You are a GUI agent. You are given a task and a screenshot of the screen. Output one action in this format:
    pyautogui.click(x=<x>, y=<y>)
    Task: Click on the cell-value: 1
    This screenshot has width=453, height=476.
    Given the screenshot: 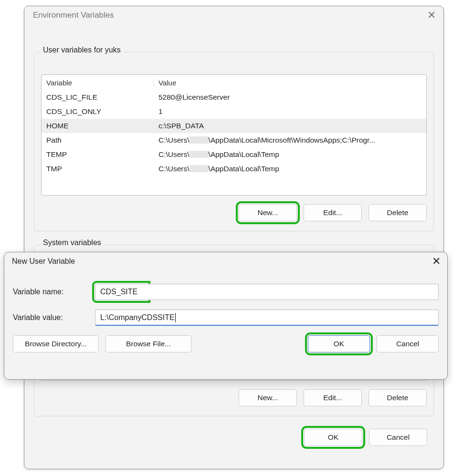 What is the action you would take?
    pyautogui.click(x=290, y=112)
    